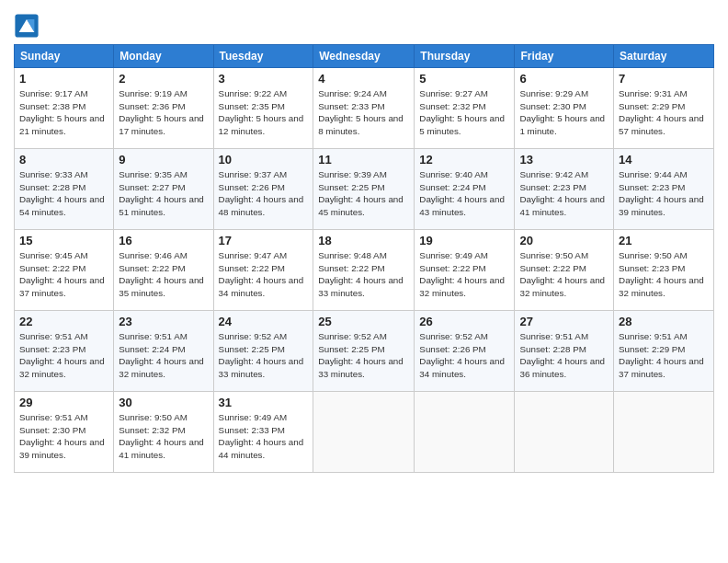  Describe the element at coordinates (364, 24) in the screenshot. I see `header` at that location.